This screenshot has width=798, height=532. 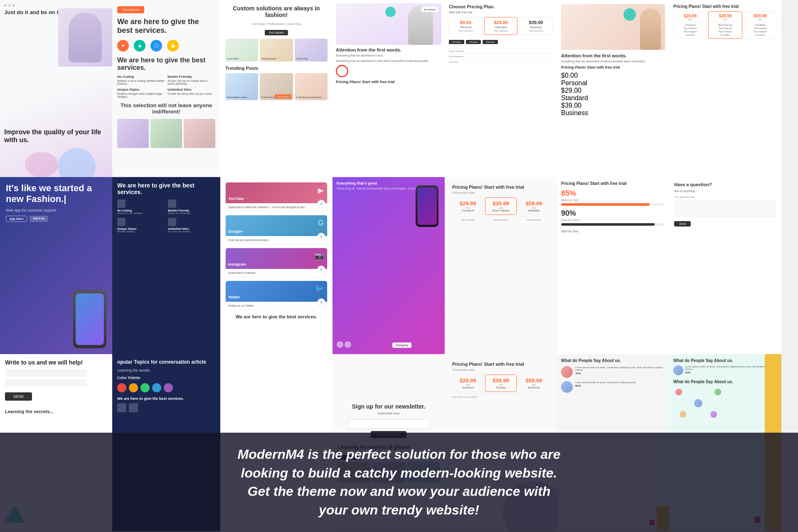 I want to click on attn-hero-person, so click(x=650, y=29).